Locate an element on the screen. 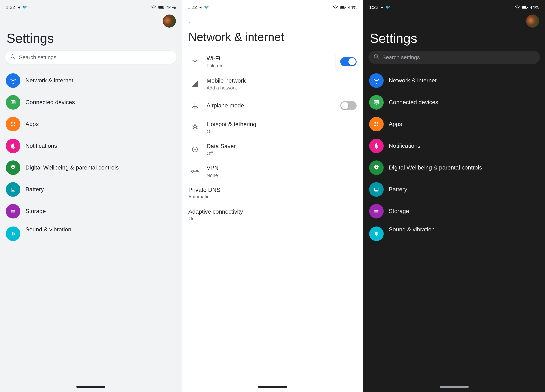 Image resolution: width=545 pixels, height=392 pixels. adaptive-sublabel: On is located at coordinates (272, 218).